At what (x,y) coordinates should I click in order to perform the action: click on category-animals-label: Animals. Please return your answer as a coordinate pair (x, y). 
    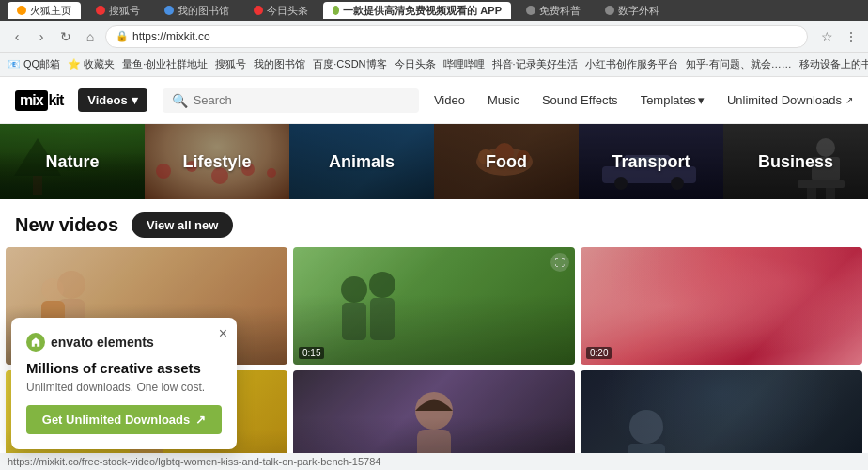
    Looking at the image, I should click on (362, 162).